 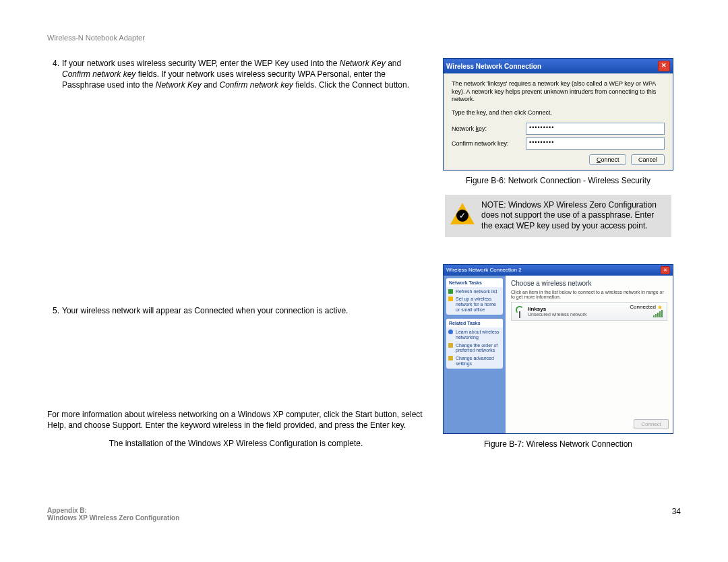 What do you see at coordinates (558, 66) in the screenshot?
I see `titlebar: Wireless Network Connection ✕` at bounding box center [558, 66].